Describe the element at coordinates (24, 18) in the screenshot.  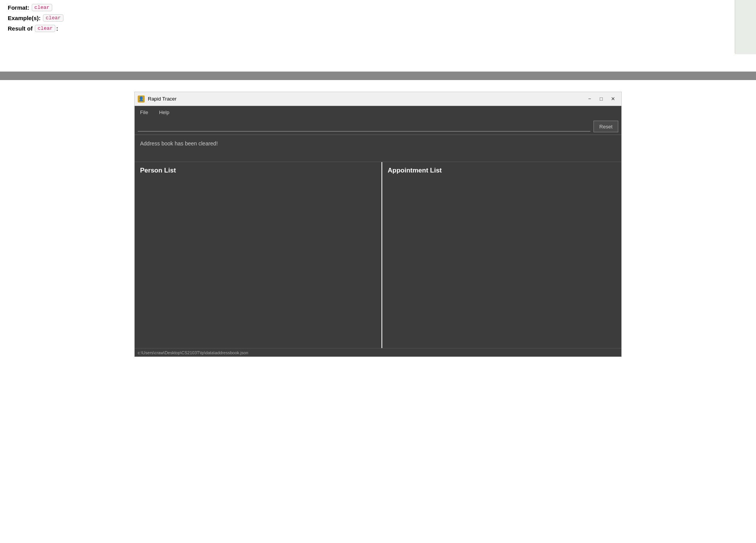
I see `examples-label: Example(s):` at that location.